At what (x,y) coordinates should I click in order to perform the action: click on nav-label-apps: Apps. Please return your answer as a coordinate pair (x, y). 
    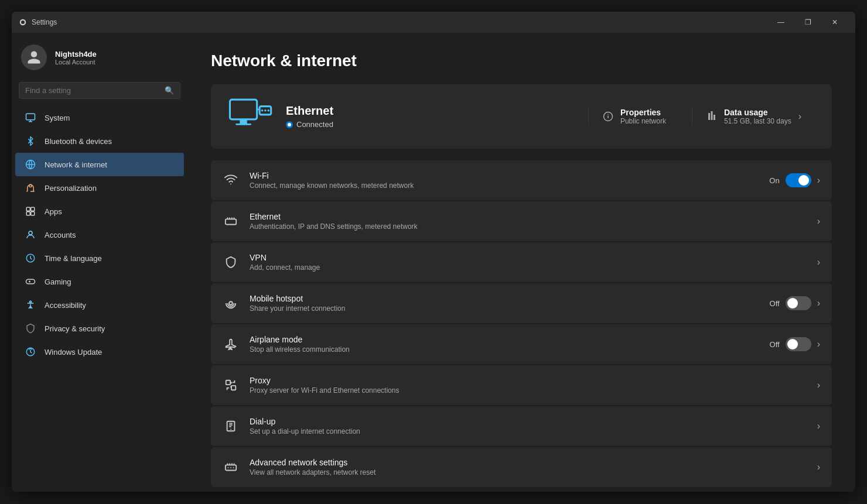
    Looking at the image, I should click on (53, 212).